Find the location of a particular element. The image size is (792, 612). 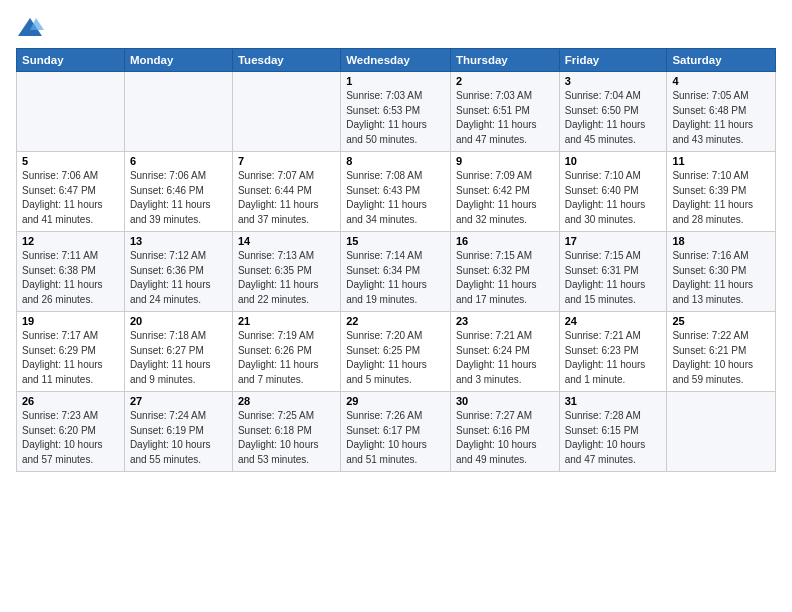

day-info: Sunrise: 7:08 AMSunset: 6:43 PMDaylight:… is located at coordinates (386, 198).